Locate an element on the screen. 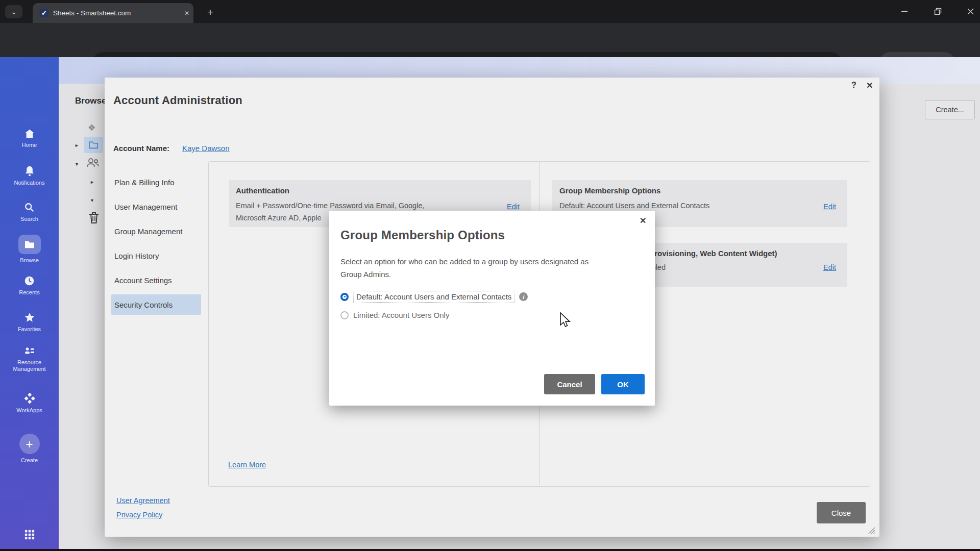 The height and width of the screenshot is (551, 980). browse-page-heading: Browse is located at coordinates (90, 101).